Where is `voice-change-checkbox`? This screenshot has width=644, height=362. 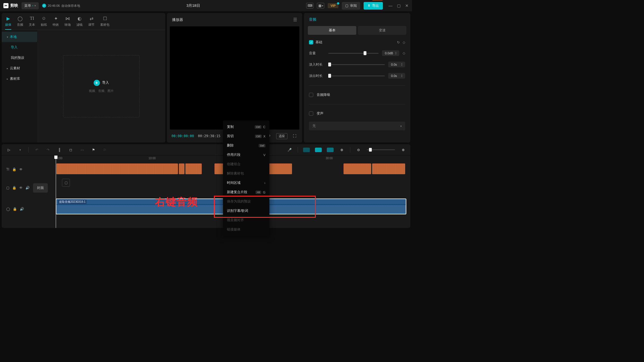 voice-change-checkbox is located at coordinates (311, 114).